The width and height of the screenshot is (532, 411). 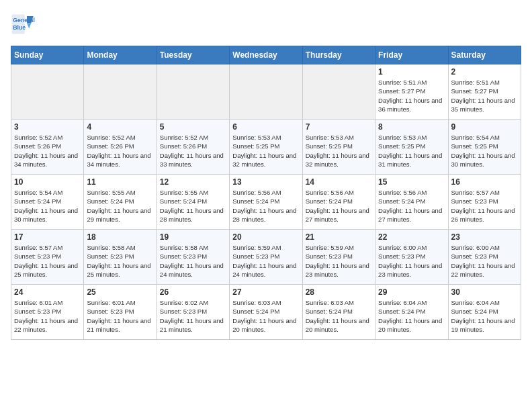 What do you see at coordinates (412, 92) in the screenshot?
I see `calendar-cell: 1Sunrise: 5:51 AM Sunset: 5:27 PM Daylig…` at bounding box center [412, 92].